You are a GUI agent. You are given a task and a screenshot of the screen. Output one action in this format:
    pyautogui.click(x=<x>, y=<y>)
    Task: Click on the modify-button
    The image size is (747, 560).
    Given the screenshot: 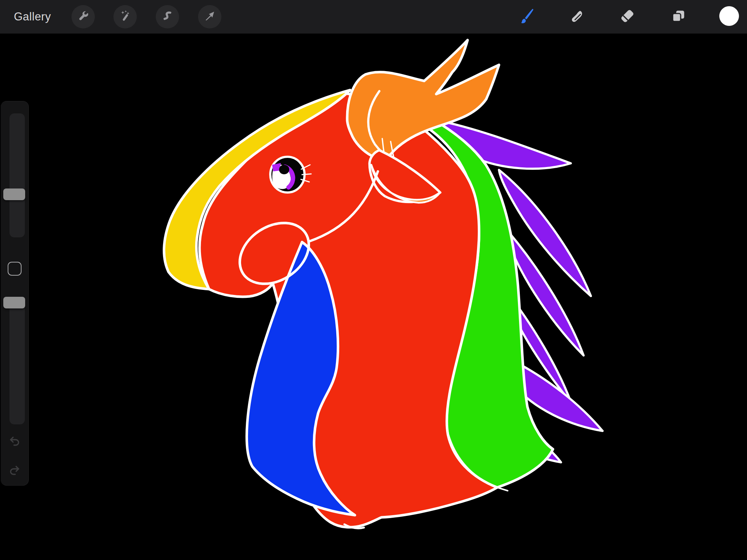 What is the action you would take?
    pyautogui.click(x=15, y=269)
    